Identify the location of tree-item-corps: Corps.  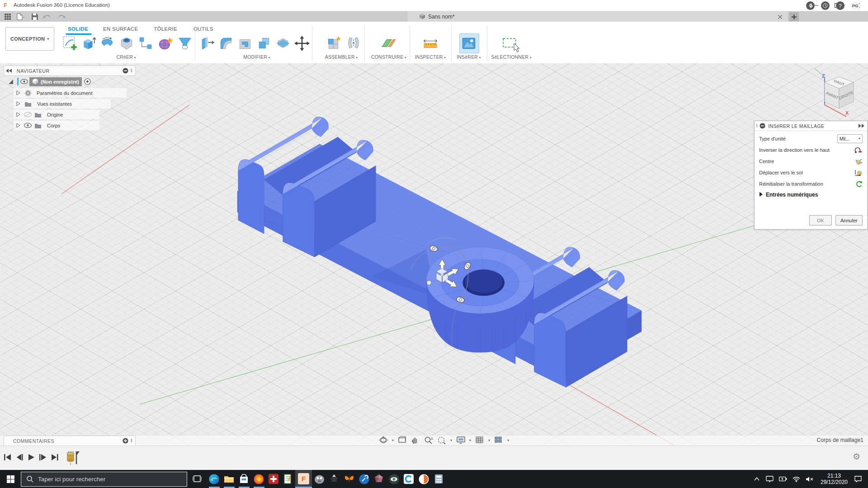
(57, 126).